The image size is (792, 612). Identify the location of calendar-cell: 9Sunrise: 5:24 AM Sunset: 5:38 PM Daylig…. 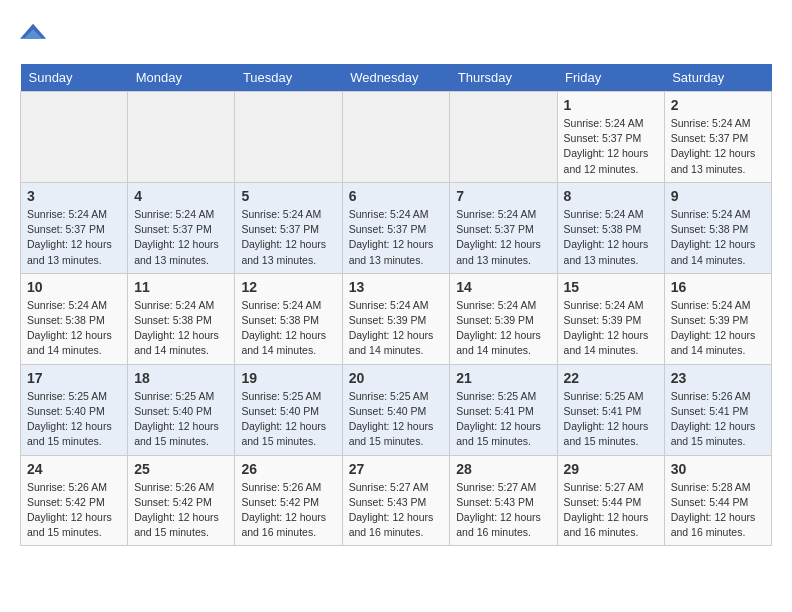
(718, 228).